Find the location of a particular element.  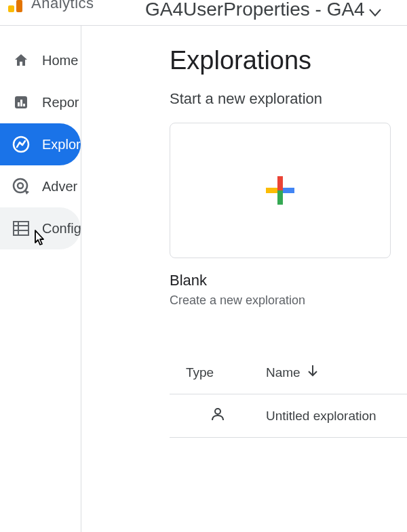

card-title: Blank is located at coordinates (288, 281).